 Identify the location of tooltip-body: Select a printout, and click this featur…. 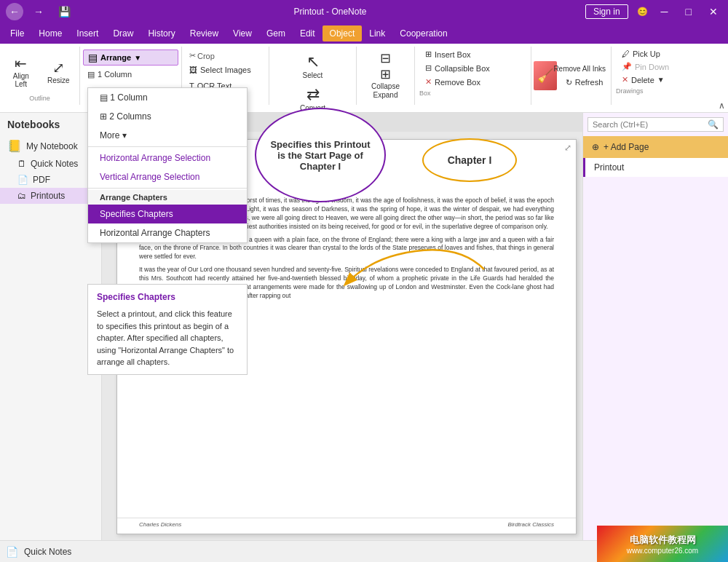
(167, 338).